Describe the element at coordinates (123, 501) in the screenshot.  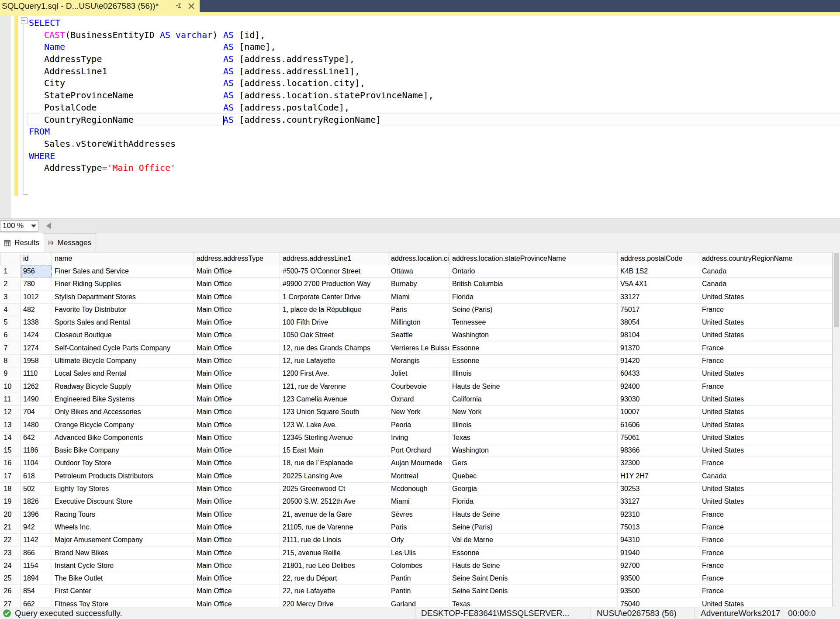
I see `grid-cell: Executive Discount Store` at that location.